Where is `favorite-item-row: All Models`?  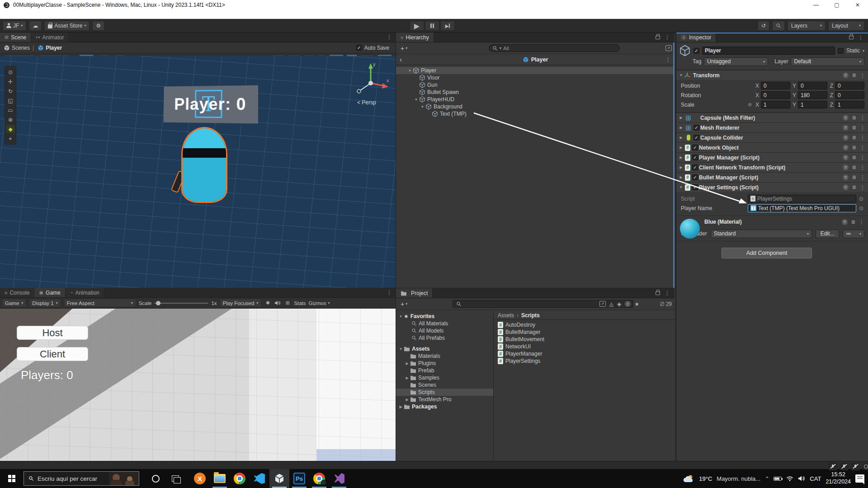
favorite-item-row: All Models is located at coordinates (445, 331).